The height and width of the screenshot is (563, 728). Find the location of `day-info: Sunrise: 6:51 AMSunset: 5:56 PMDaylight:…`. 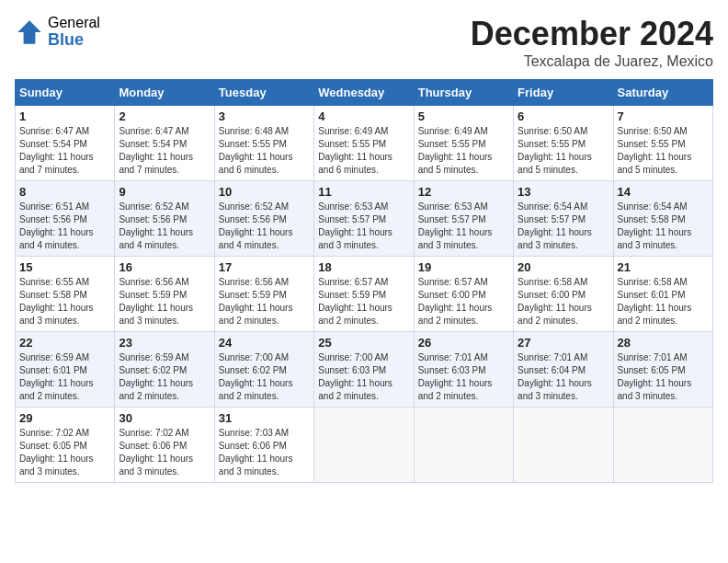

day-info: Sunrise: 6:51 AMSunset: 5:56 PMDaylight:… is located at coordinates (57, 226).